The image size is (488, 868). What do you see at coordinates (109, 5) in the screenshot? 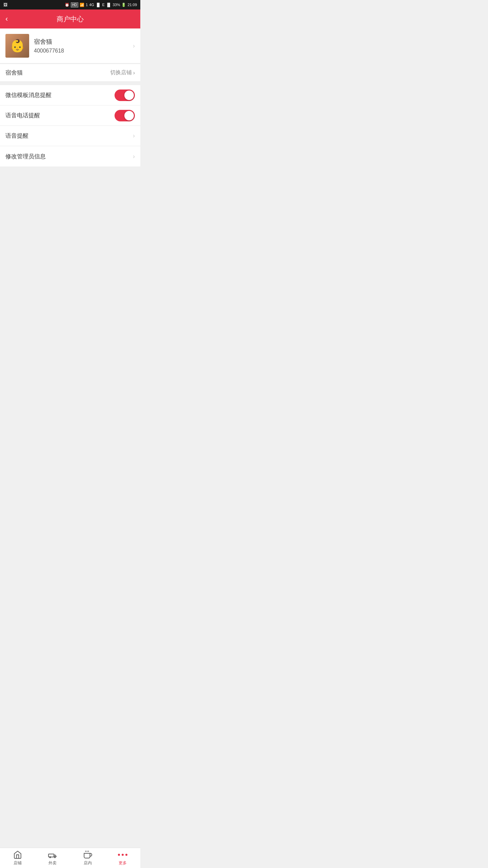
I see `signal-icon2: ▐▌` at bounding box center [109, 5].